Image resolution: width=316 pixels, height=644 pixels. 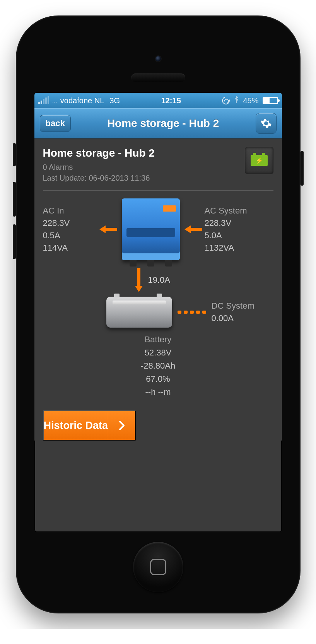 What do you see at coordinates (114, 101) in the screenshot?
I see `network-label: 3G` at bounding box center [114, 101].